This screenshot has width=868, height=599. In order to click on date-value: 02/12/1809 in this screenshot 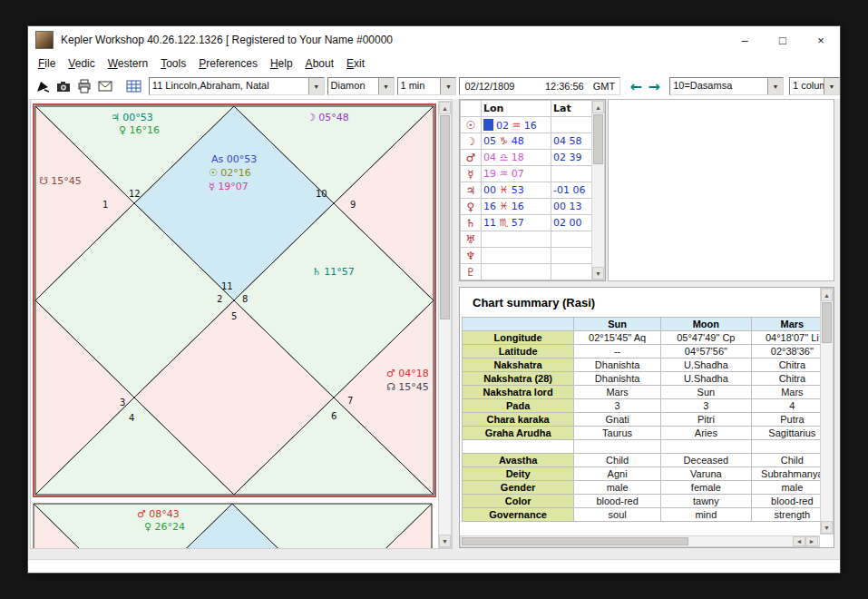, I will do `click(490, 86)`.